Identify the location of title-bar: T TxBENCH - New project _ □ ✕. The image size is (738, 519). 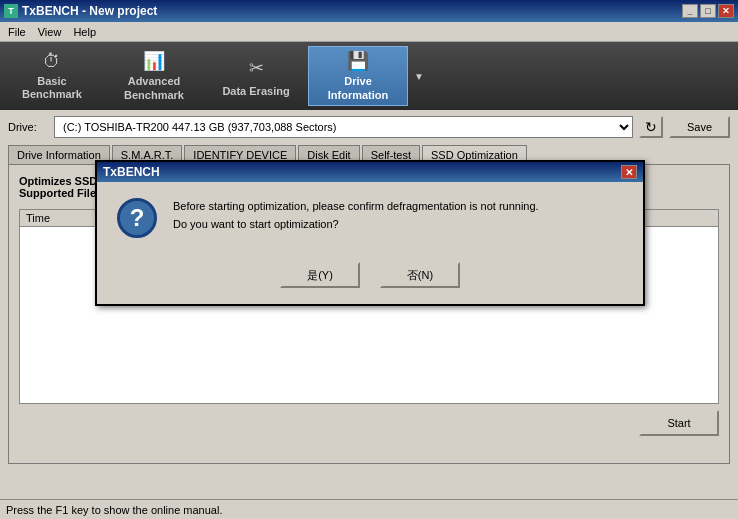
(369, 11).